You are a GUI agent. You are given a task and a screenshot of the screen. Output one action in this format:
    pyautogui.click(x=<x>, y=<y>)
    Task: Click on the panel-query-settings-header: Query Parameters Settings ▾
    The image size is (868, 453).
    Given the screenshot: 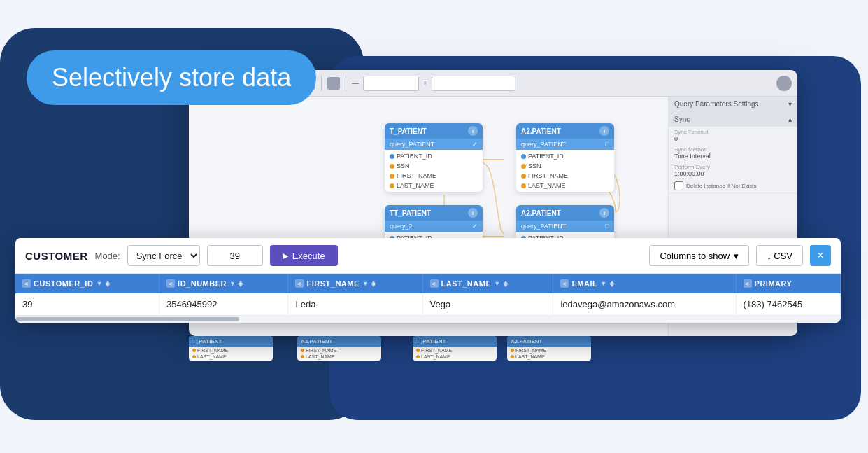 What is the action you would take?
    pyautogui.click(x=733, y=104)
    